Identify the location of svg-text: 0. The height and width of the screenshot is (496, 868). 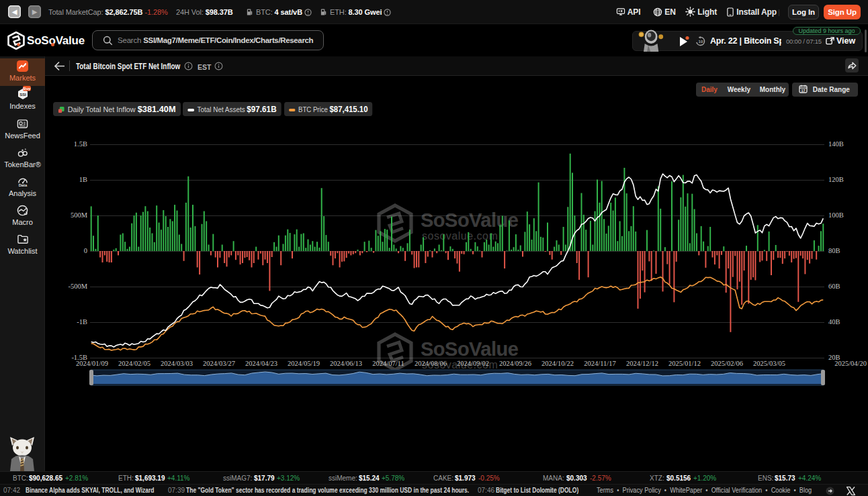
(86, 251).